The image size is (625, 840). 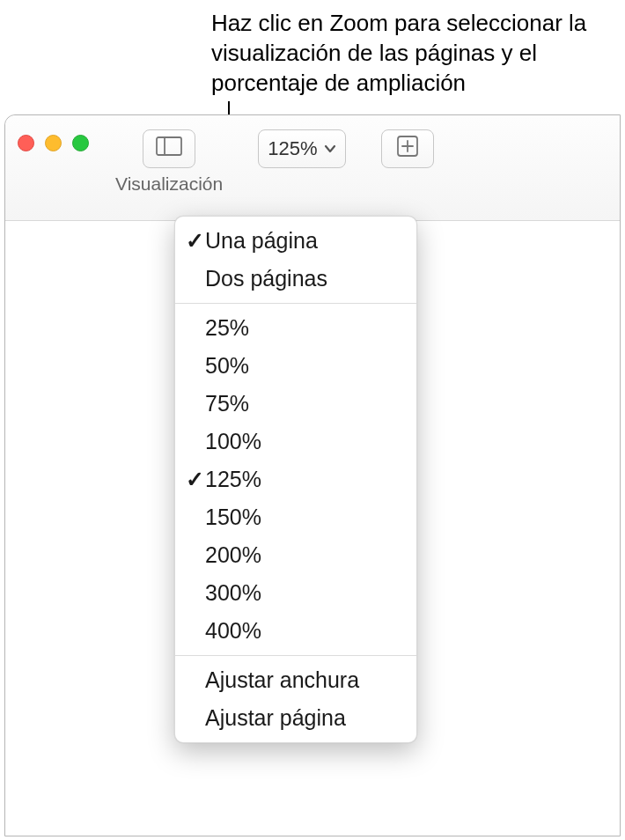 I want to click on zoom-dropdown-button: 125%, so click(x=302, y=149).